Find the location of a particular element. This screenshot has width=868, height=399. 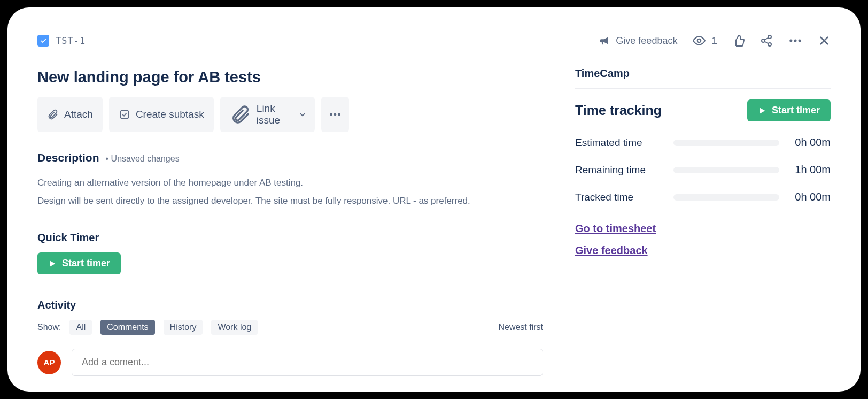

chevron-down-icon is located at coordinates (303, 114).